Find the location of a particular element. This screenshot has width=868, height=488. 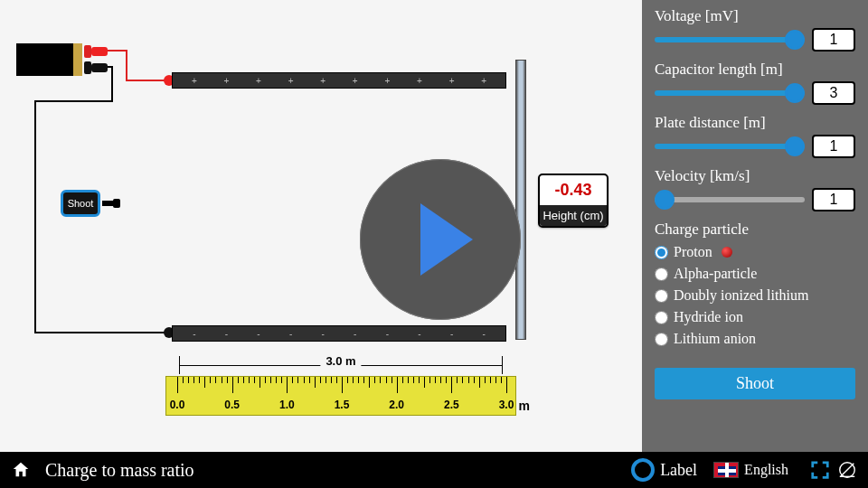

ruler-tick-label: 0.0 is located at coordinates (177, 405).